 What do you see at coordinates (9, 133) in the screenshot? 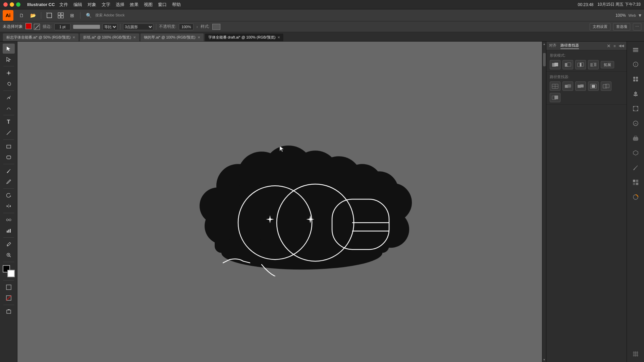
I see `line-tool` at bounding box center [9, 133].